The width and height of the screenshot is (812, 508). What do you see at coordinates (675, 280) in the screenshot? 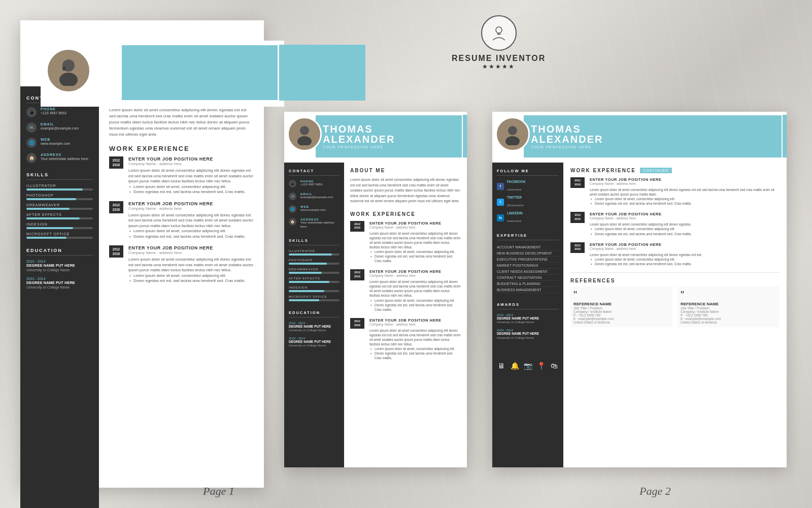
I see `references-title: REFERENCES` at bounding box center [675, 280].